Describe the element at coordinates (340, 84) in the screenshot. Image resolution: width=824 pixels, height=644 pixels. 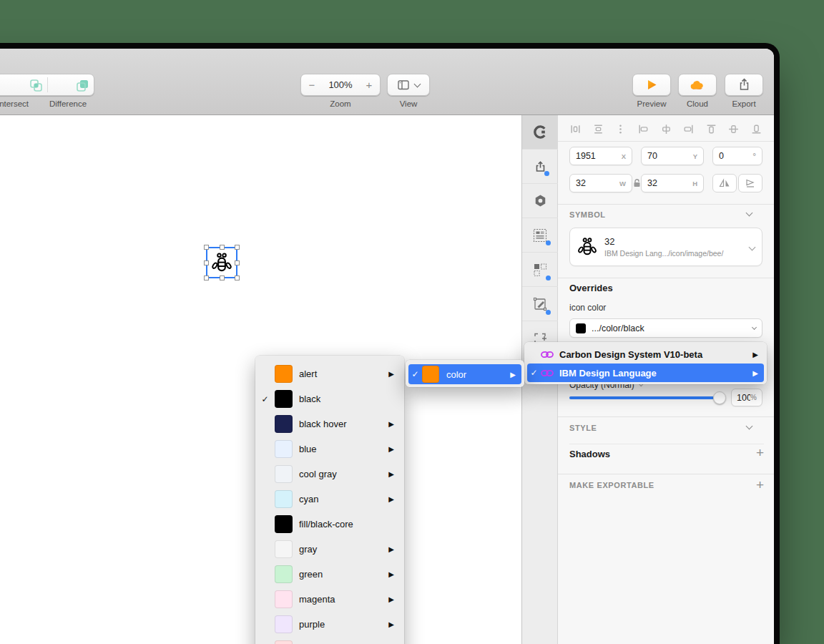
I see `zoom-level: 100%` at that location.